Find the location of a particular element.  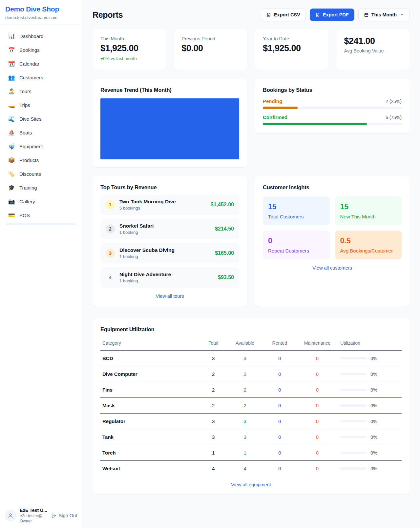

rank-badge: 1 is located at coordinates (110, 205).